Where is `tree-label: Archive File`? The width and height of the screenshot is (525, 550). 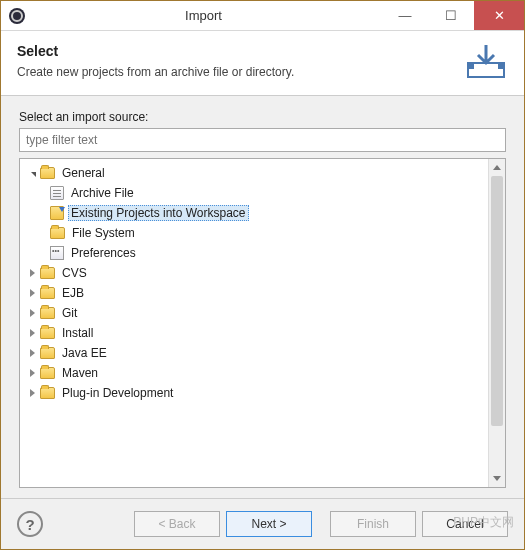
tree-label: Archive File is located at coordinates (102, 193).